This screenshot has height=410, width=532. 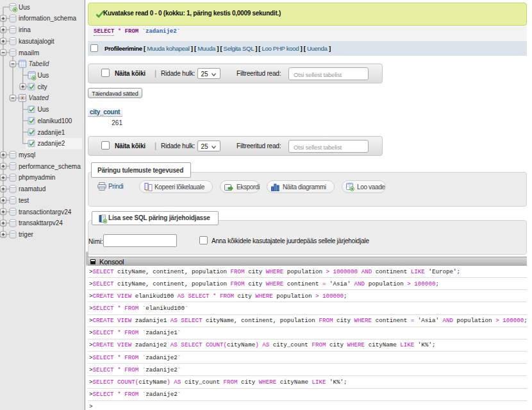 What do you see at coordinates (51, 132) in the screenshot?
I see `svg-text: zadanije1` at bounding box center [51, 132].